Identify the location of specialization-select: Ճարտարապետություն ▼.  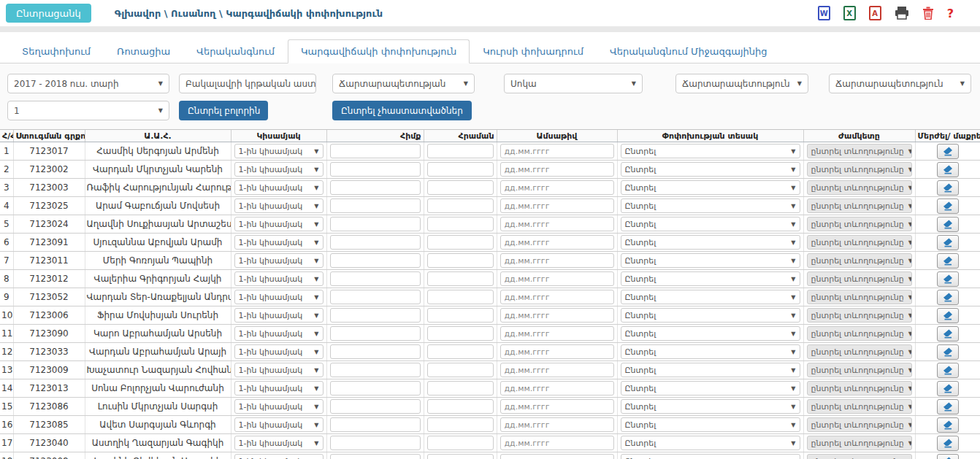
(900, 83).